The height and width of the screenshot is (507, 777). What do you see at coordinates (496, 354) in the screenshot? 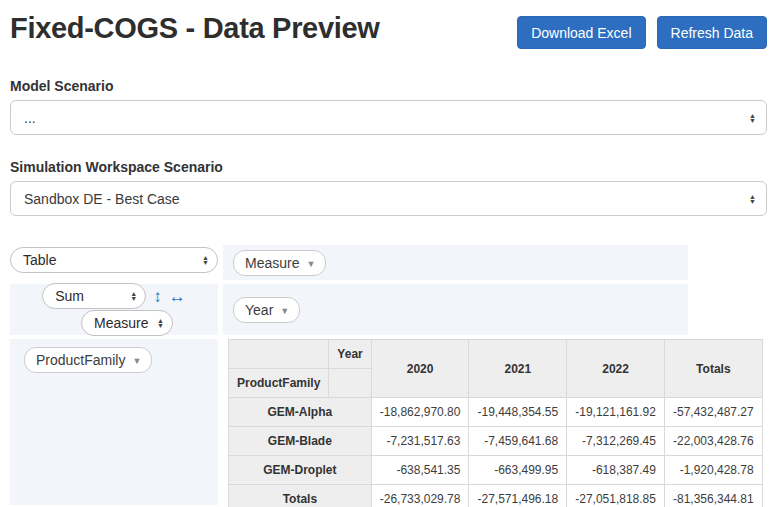
I see `table-header-row: Year 2020 2021 2022 Totals` at bounding box center [496, 354].